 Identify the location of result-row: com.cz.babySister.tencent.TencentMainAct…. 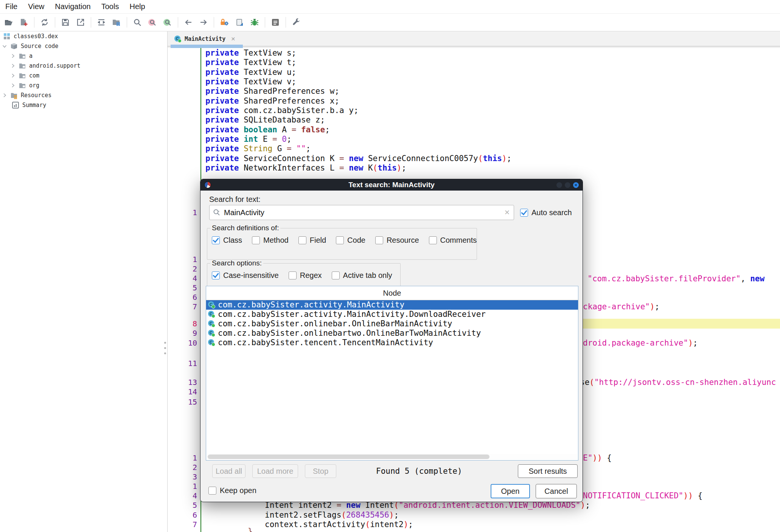
(392, 343).